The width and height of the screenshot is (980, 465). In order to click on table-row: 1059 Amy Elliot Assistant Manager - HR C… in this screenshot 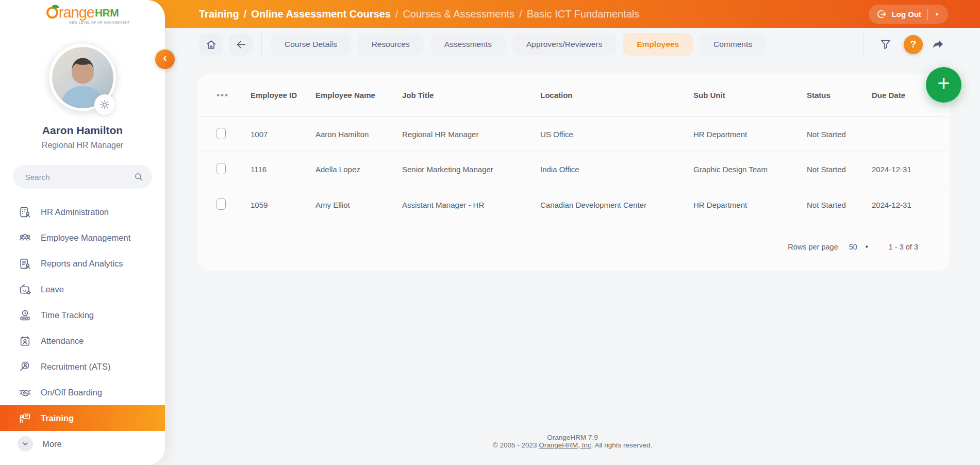, I will do `click(573, 205)`.